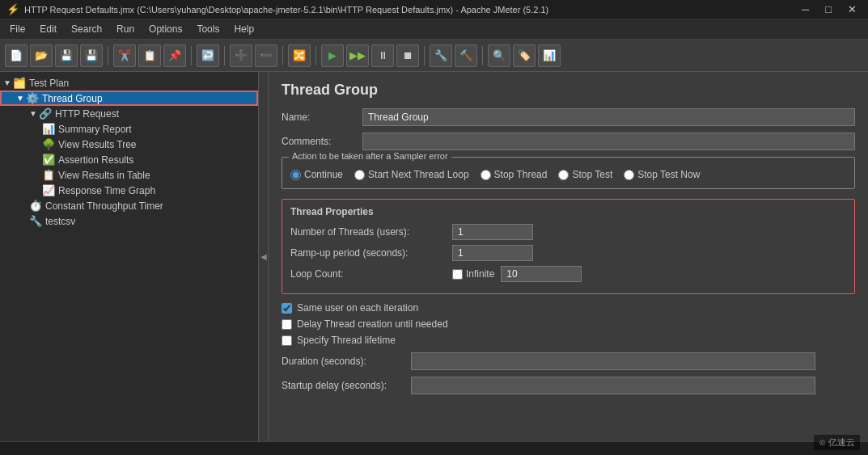 This screenshot has width=868, height=455. I want to click on page-title: Thread Group, so click(568, 91).